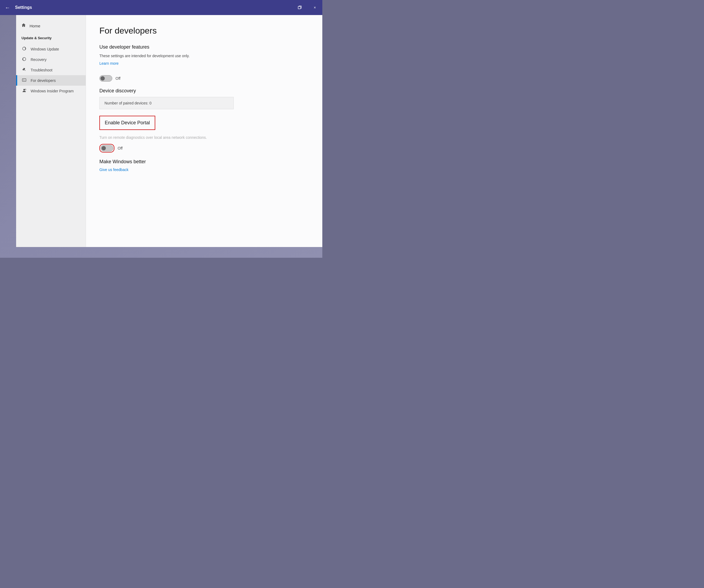 This screenshot has width=704, height=588. I want to click on device-discovery-section: Device discovery Number of paired device…, so click(204, 99).